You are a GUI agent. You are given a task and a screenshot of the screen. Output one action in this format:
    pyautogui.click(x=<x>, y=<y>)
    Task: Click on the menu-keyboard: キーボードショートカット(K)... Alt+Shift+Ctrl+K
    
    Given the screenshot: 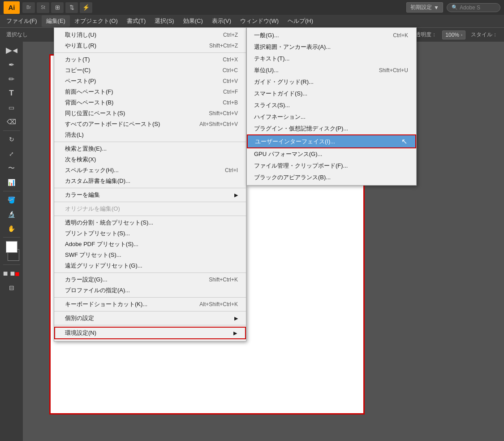 What is the action you would take?
    pyautogui.click(x=150, y=304)
    